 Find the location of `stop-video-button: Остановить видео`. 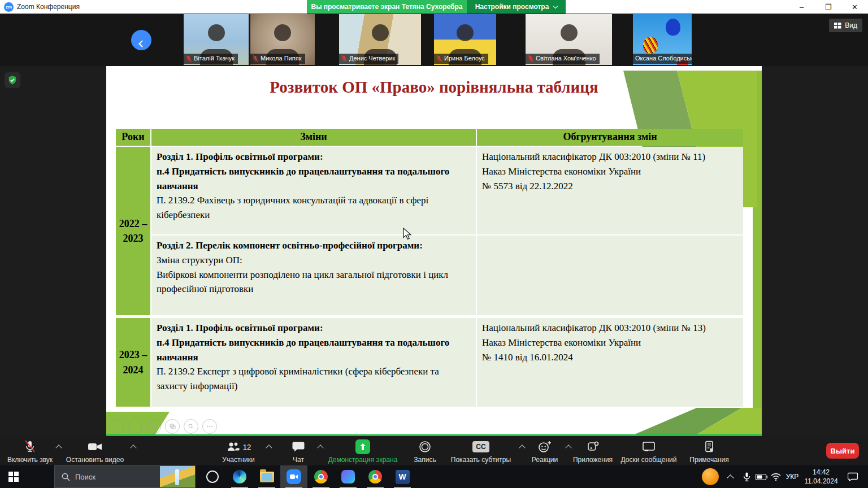

stop-video-button: Остановить видео is located at coordinates (95, 452).